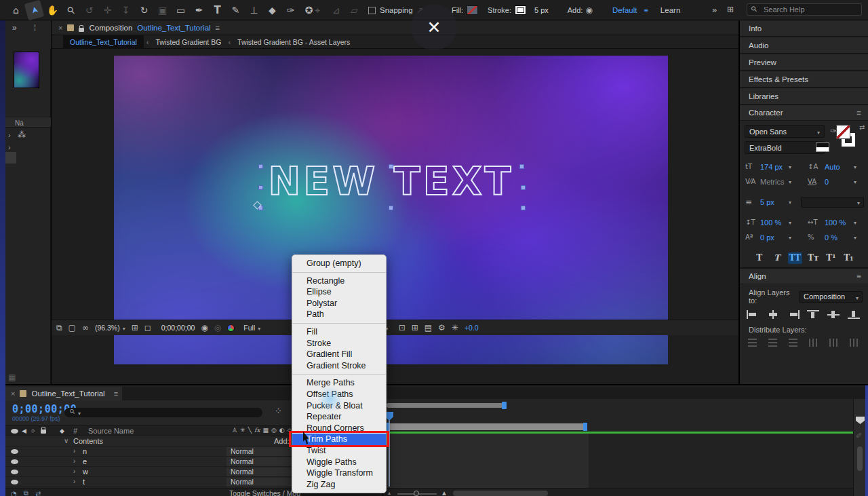  I want to click on tsume-value: 0 %, so click(831, 237).